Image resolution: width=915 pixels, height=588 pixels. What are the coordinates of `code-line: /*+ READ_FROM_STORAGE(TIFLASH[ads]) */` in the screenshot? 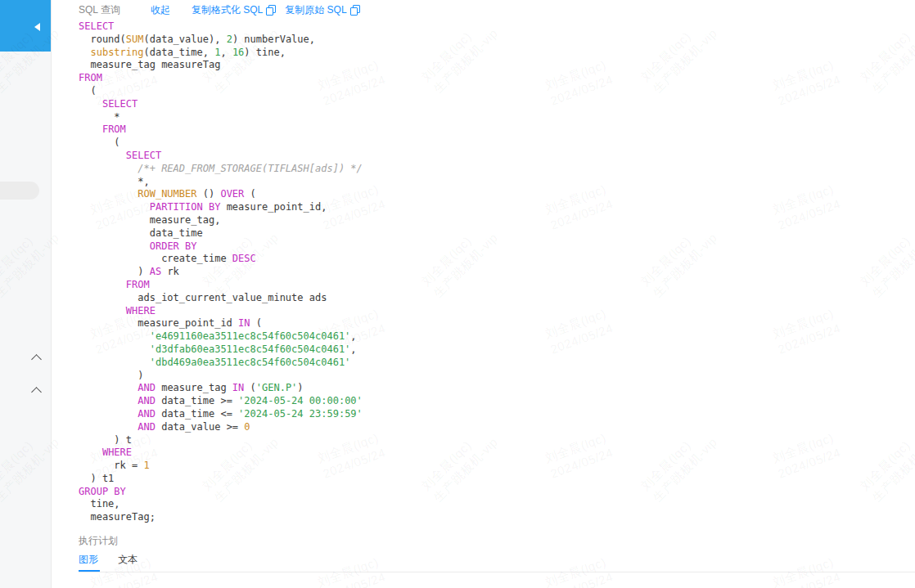 It's located at (221, 169).